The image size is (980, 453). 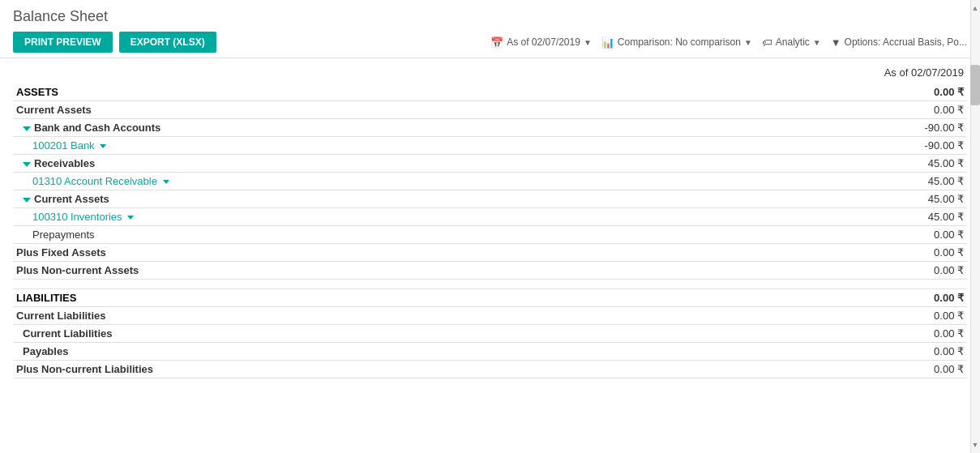 What do you see at coordinates (748, 42) in the screenshot?
I see `comparison-filter-arrow: ▼` at bounding box center [748, 42].